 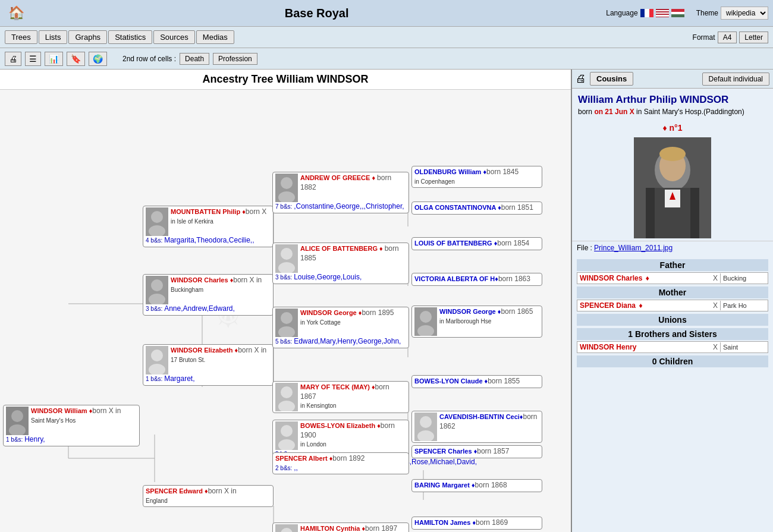 I want to click on format-section: Format A4 Letter, so click(x=730, y=37).